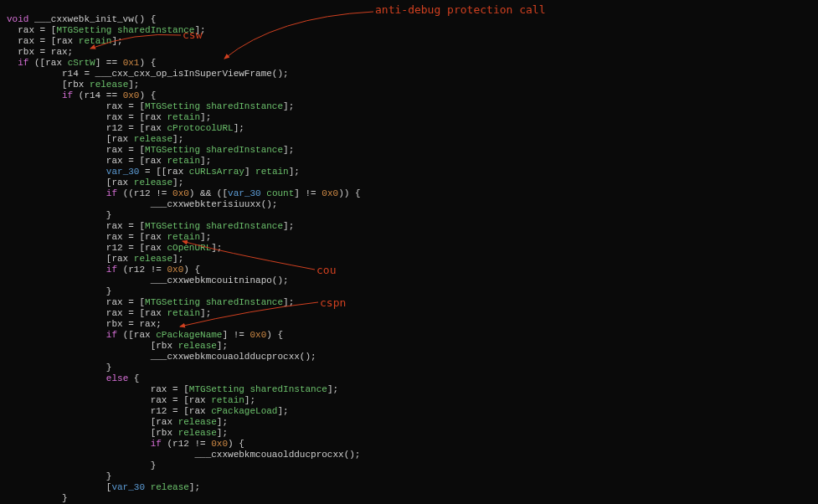 The height and width of the screenshot is (504, 818). What do you see at coordinates (73, 378) in the screenshot?
I see `code-line: else {` at bounding box center [73, 378].